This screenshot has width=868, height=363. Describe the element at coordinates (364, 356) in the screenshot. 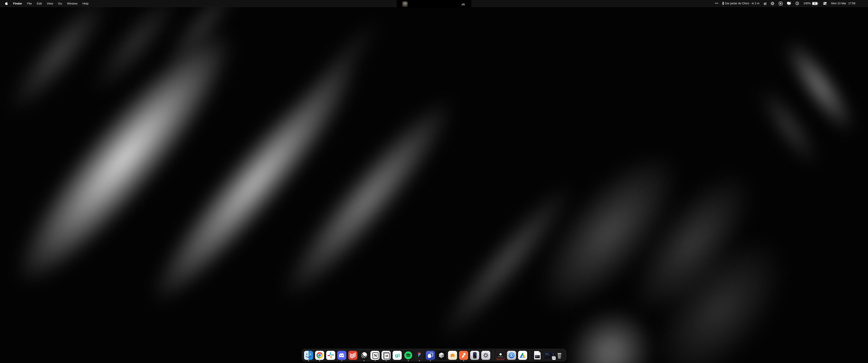

I see `sphere-icon` at that location.